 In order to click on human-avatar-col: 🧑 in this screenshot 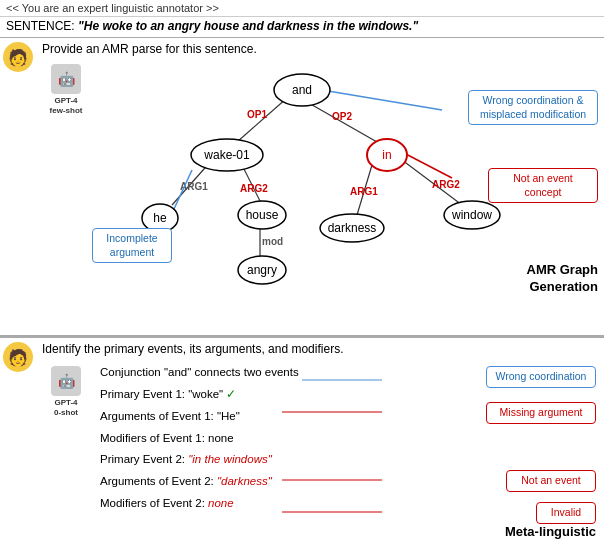, I will do `click(18, 186)`.